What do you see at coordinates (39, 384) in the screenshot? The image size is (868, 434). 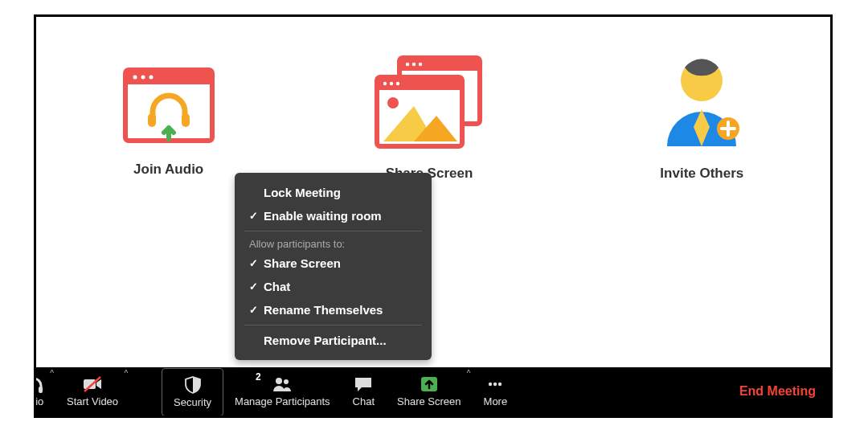 I see `headphones-icon` at bounding box center [39, 384].